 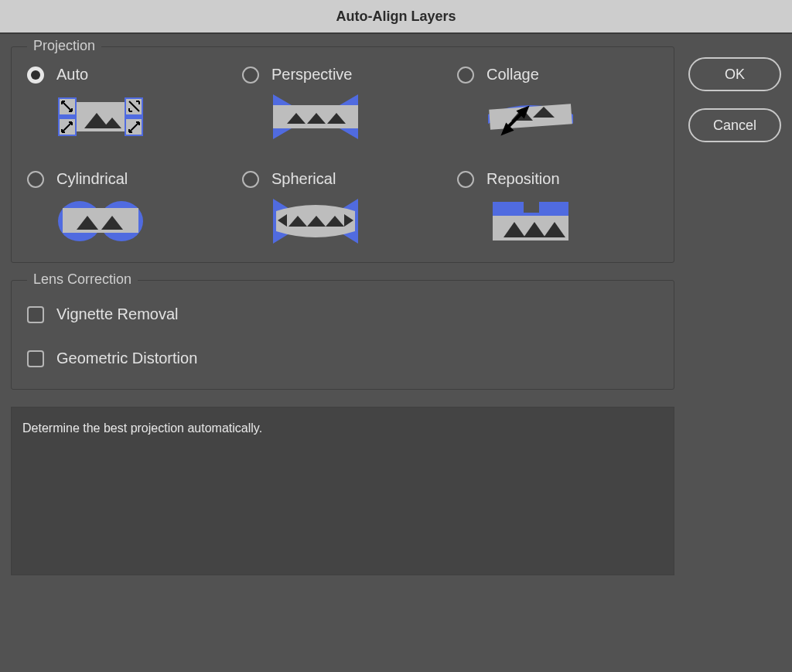 I want to click on radio-collage-label: Collage, so click(x=513, y=74).